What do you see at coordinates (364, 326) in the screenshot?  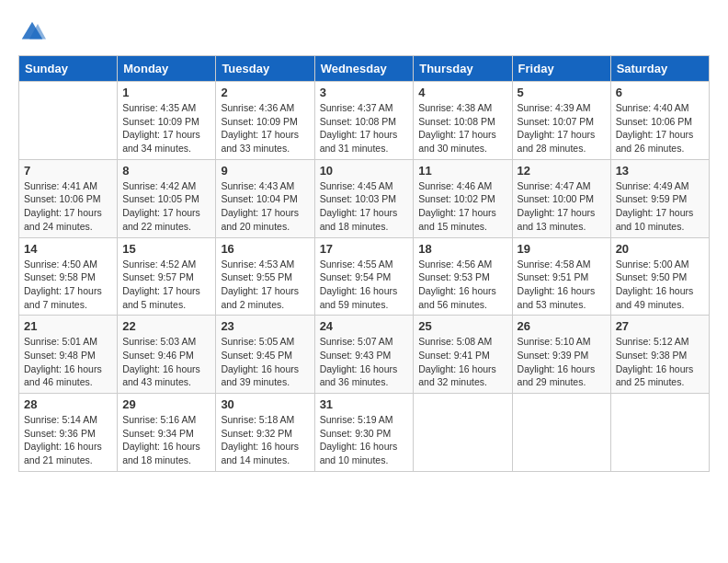 I see `day-number: 24` at bounding box center [364, 326].